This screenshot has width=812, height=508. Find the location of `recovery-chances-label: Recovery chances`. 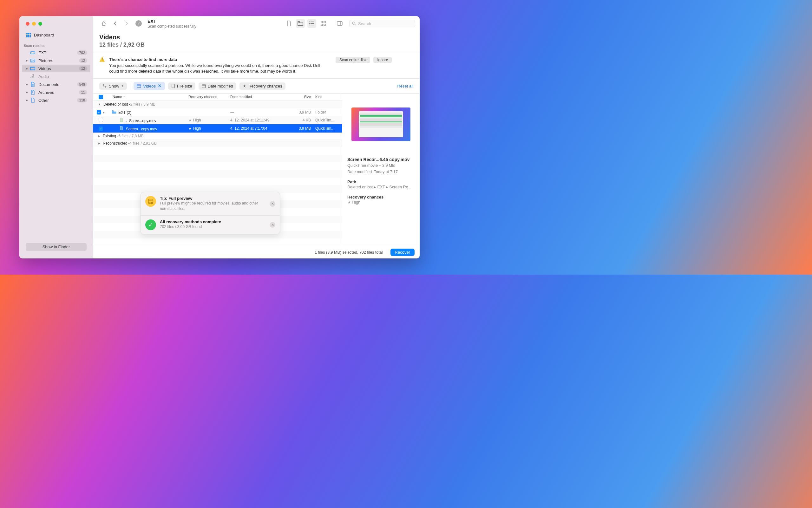

recovery-chances-label: Recovery chances is located at coordinates (266, 86).